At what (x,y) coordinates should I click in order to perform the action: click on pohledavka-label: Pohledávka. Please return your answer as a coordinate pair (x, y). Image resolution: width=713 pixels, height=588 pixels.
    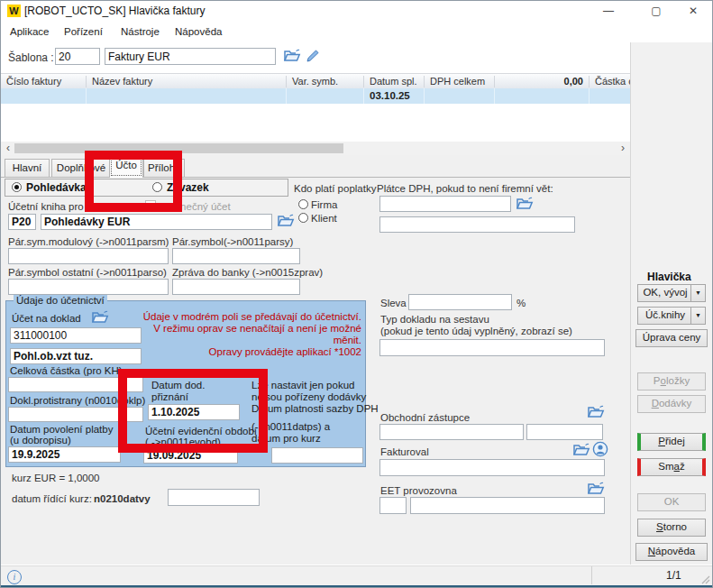
    Looking at the image, I should click on (56, 188).